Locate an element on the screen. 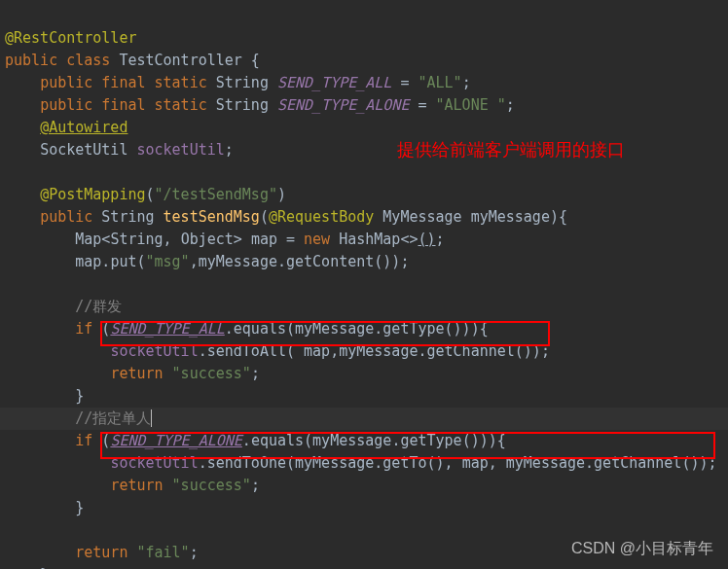 The width and height of the screenshot is (728, 569). type: Map is located at coordinates (88, 239).